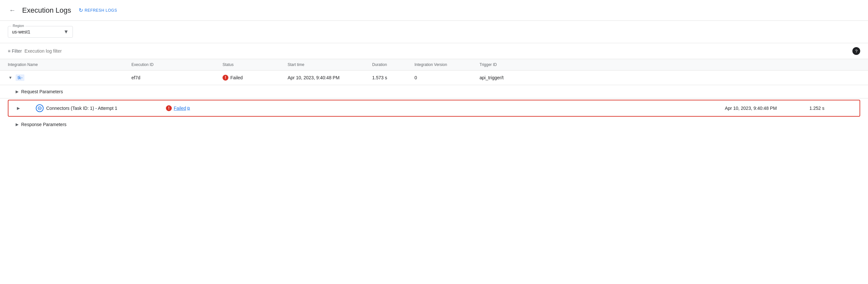 This screenshot has width=868, height=284. What do you see at coordinates (40, 32) in the screenshot?
I see `region-select: Region us-west1 ▼` at bounding box center [40, 32].